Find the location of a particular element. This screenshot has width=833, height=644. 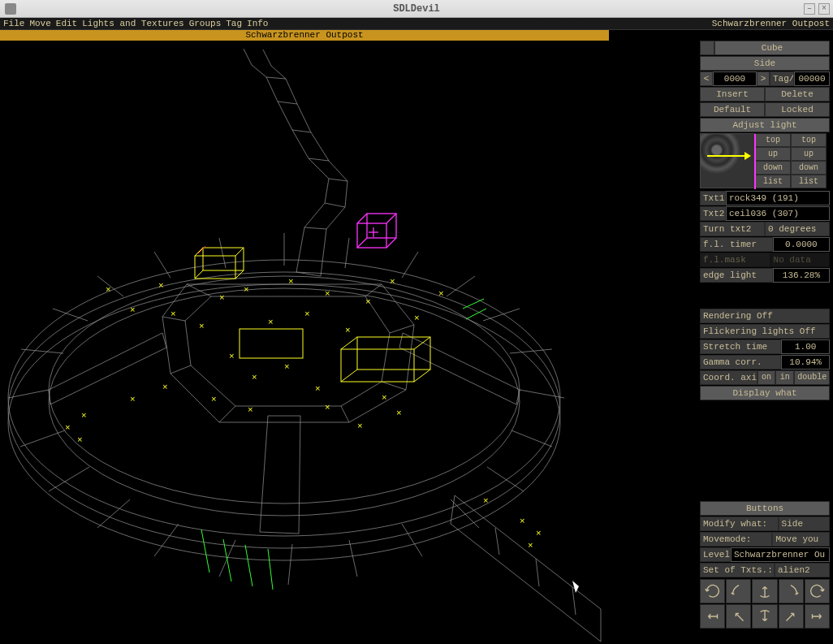

insert-button: Insert is located at coordinates (732, 94).